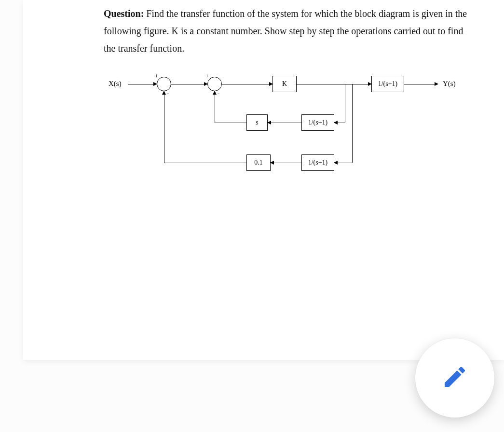 The height and width of the screenshot is (432, 504). Describe the element at coordinates (257, 123) in the screenshot. I see `block-fb-inner-s-label: s` at that location.